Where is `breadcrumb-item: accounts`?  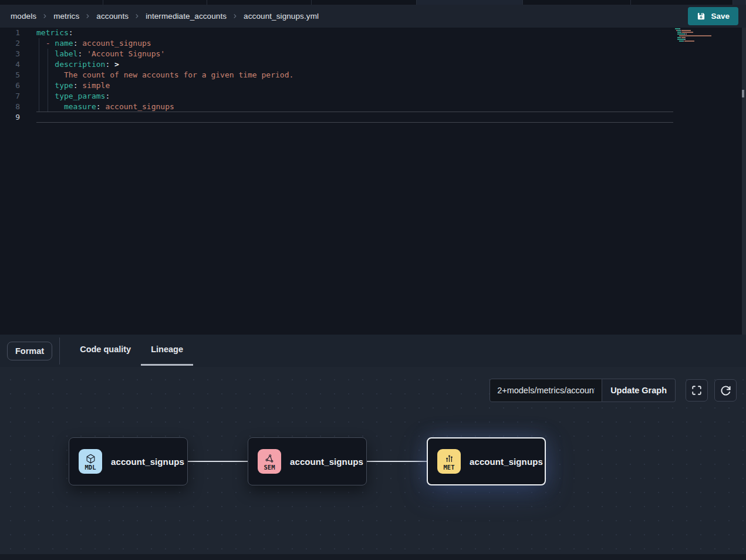
breadcrumb-item: accounts is located at coordinates (113, 16).